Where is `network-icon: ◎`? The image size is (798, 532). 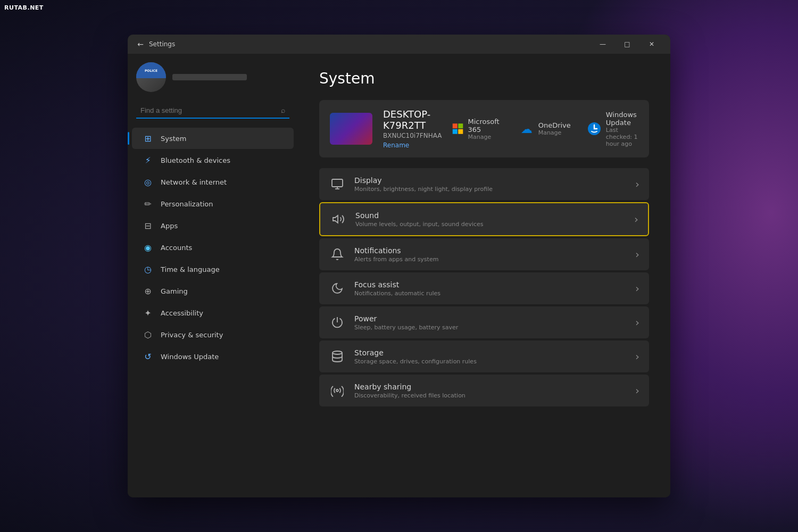
network-icon: ◎ is located at coordinates (148, 182).